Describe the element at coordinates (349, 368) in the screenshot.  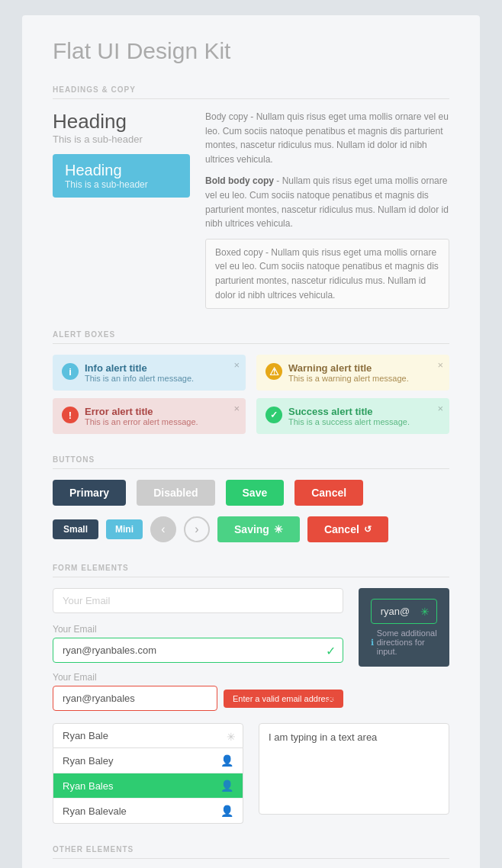
I see `alert-warning-title: Warning alert title` at that location.